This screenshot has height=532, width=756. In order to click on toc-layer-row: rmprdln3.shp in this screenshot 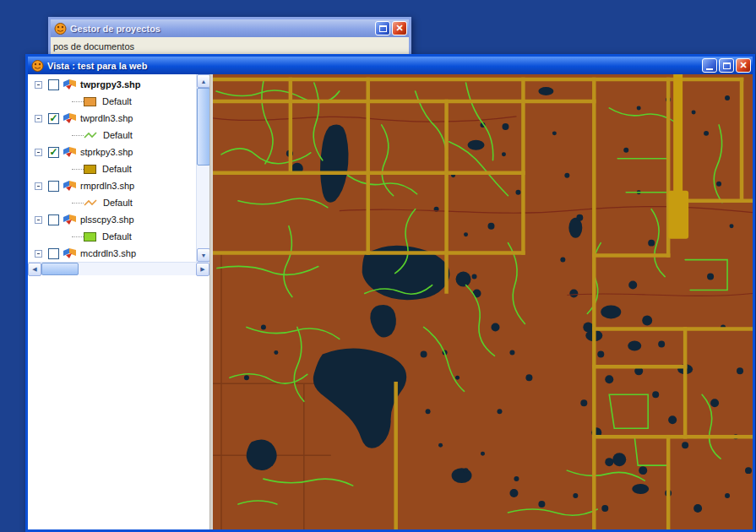, I will do `click(111, 186)`.